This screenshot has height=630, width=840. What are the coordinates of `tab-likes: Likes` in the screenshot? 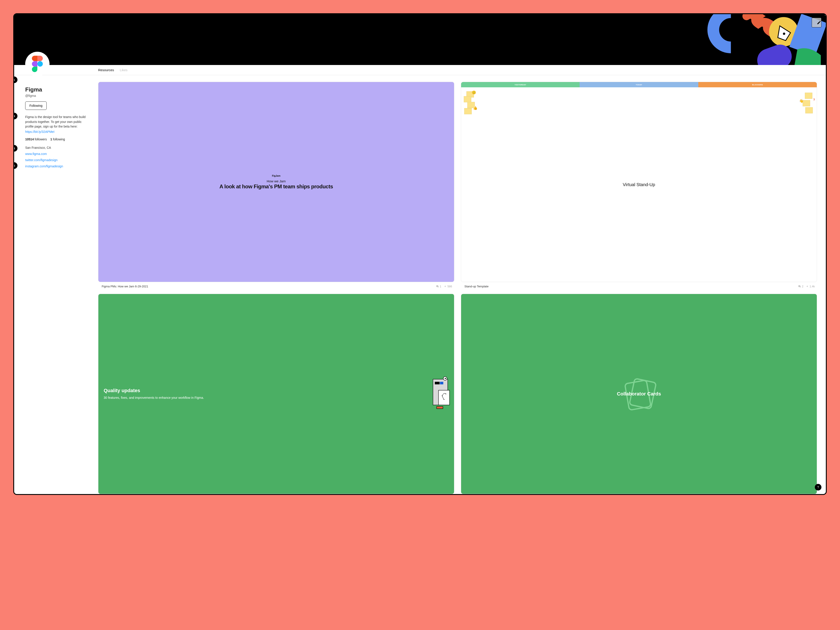 It's located at (124, 70).